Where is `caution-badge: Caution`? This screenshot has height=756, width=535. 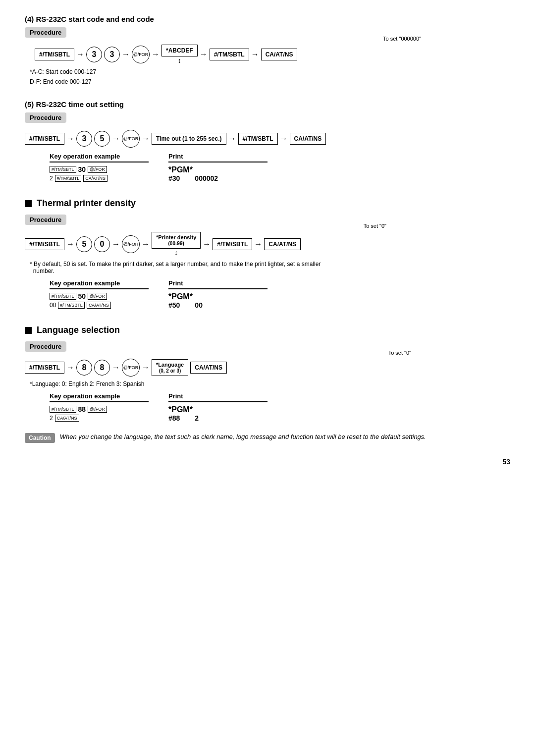 caution-badge: Caution is located at coordinates (40, 438).